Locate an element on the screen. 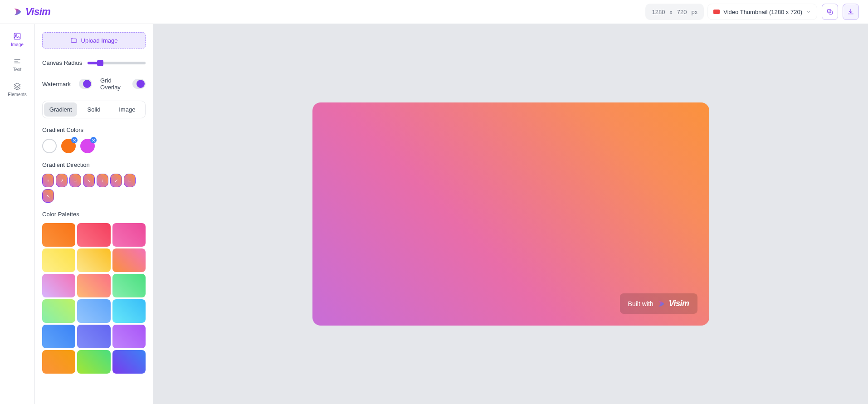 The width and height of the screenshot is (868, 404). upload-image-button: Upload Image is located at coordinates (94, 40).